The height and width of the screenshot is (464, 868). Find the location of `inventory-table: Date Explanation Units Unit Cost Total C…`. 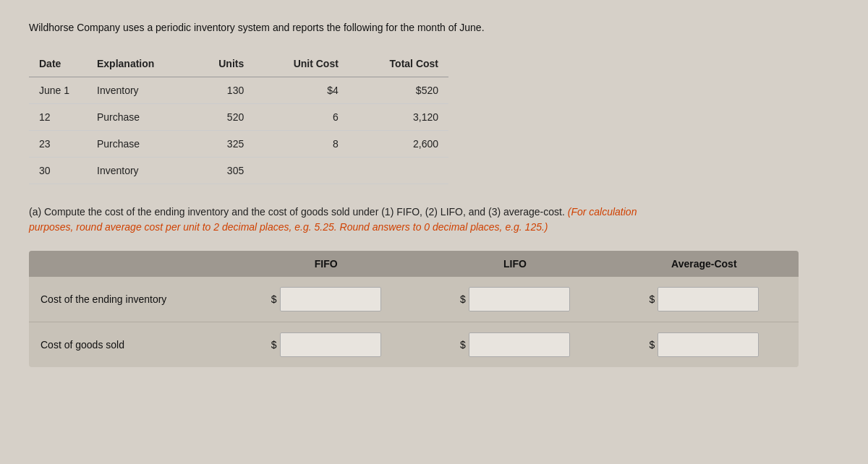

inventory-table: Date Explanation Units Unit Cost Total C… is located at coordinates (239, 117).